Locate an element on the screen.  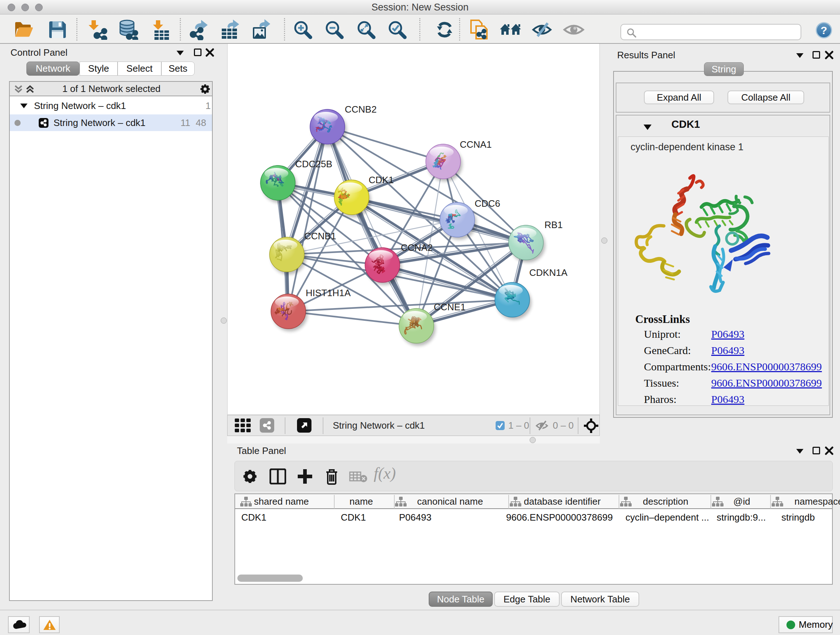
svg-text: CCNA1 is located at coordinates (476, 144).